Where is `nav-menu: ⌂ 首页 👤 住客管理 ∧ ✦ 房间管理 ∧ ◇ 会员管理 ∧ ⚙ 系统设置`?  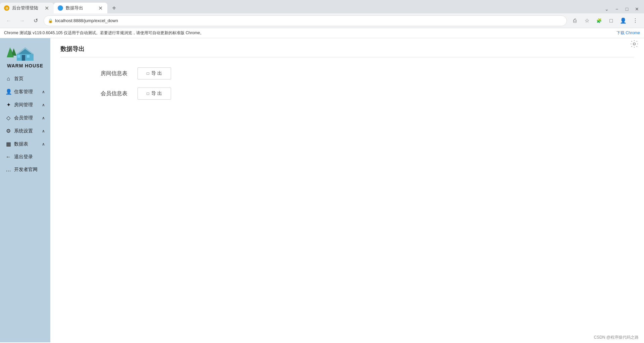
nav-menu: ⌂ 首页 👤 住客管理 ∧ ✦ 房间管理 ∧ ◇ 会员管理 ∧ ⚙ 系统设置 is located at coordinates (25, 124).